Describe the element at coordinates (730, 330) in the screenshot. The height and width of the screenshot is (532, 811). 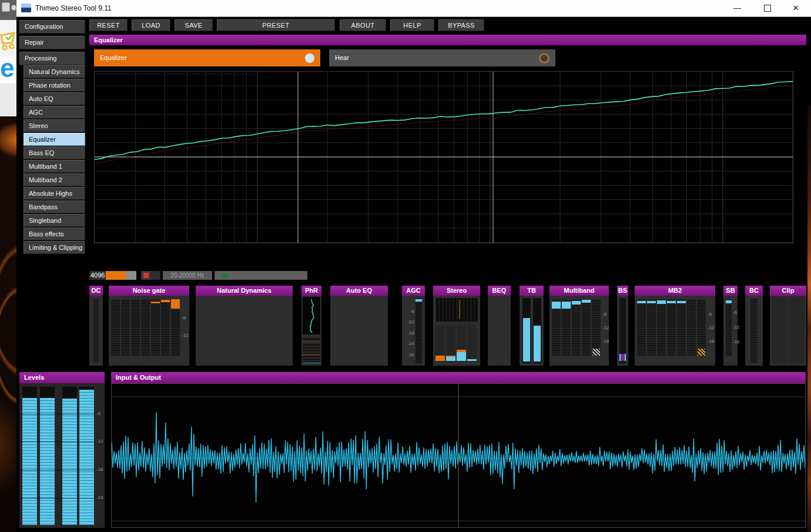
I see `sb-meter-body: -6-12-18` at that location.